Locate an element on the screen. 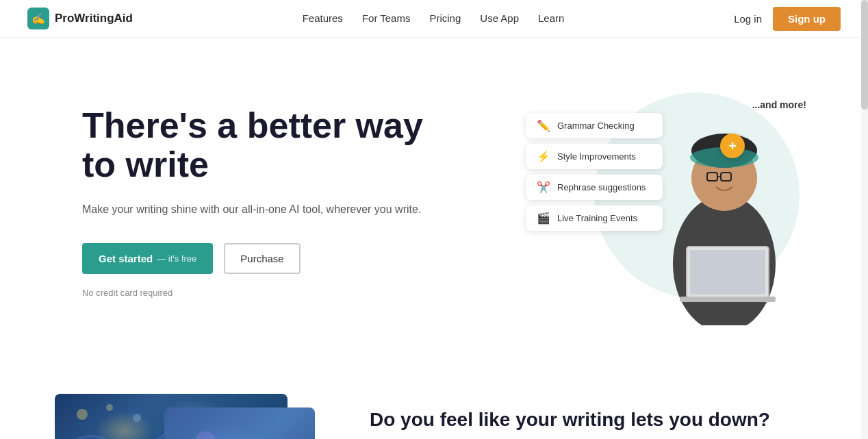 The image size is (868, 439). no-card-text: No credit card required is located at coordinates (253, 293).